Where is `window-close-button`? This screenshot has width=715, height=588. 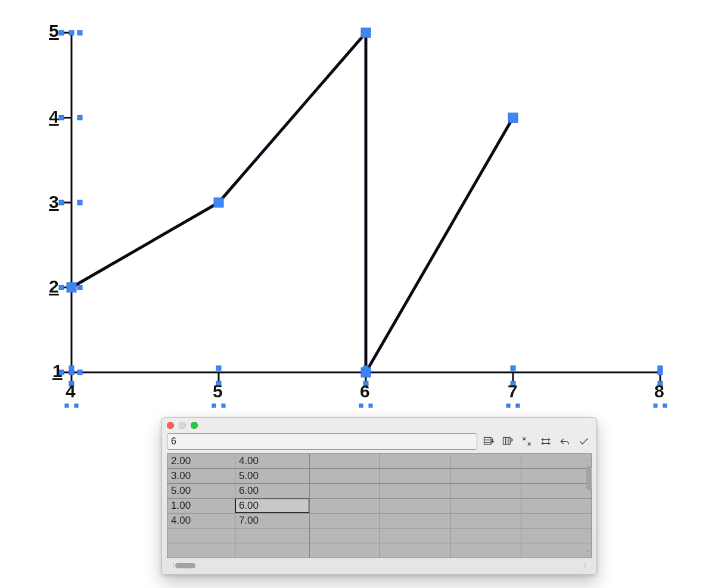 window-close-button is located at coordinates (170, 425).